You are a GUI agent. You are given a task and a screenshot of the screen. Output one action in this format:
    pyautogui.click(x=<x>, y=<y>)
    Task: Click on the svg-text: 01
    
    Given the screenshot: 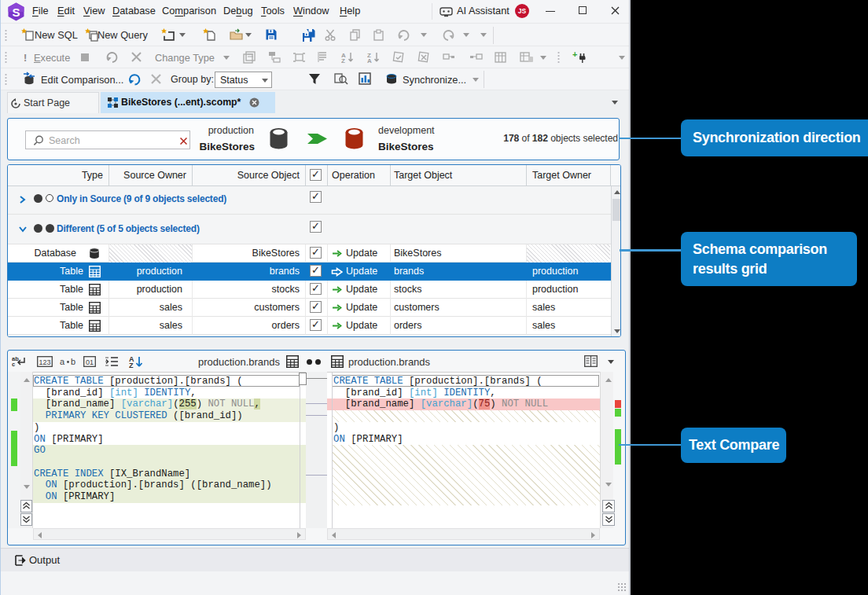 What is the action you would take?
    pyautogui.click(x=90, y=362)
    